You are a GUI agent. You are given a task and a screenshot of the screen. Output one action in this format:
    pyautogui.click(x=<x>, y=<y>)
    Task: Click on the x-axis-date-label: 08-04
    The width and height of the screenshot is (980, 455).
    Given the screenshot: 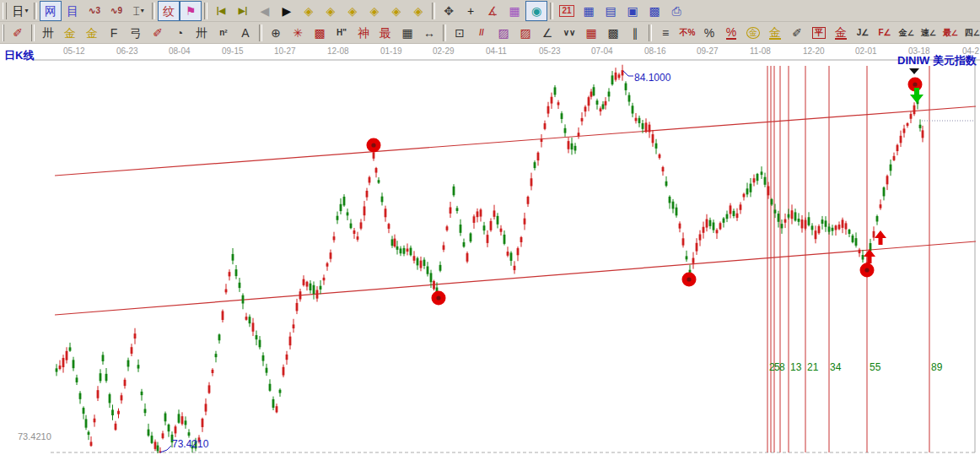 What is the action you would take?
    pyautogui.click(x=180, y=51)
    